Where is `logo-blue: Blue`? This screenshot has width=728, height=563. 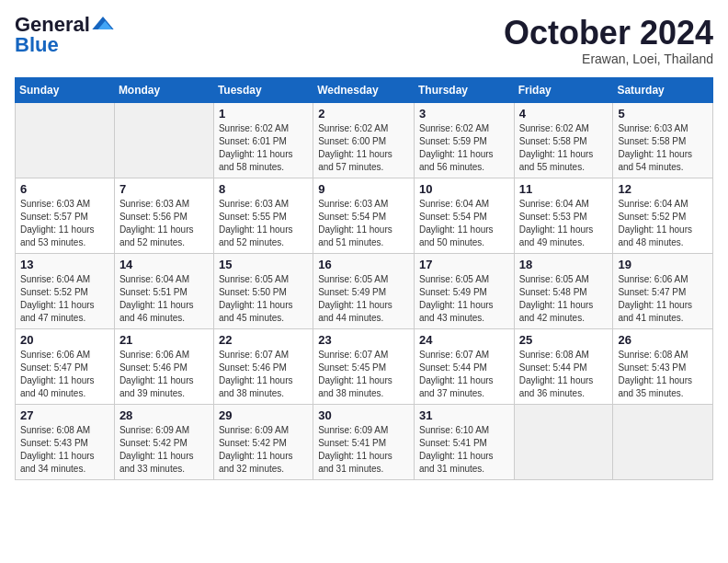 logo-blue: Blue is located at coordinates (37, 45).